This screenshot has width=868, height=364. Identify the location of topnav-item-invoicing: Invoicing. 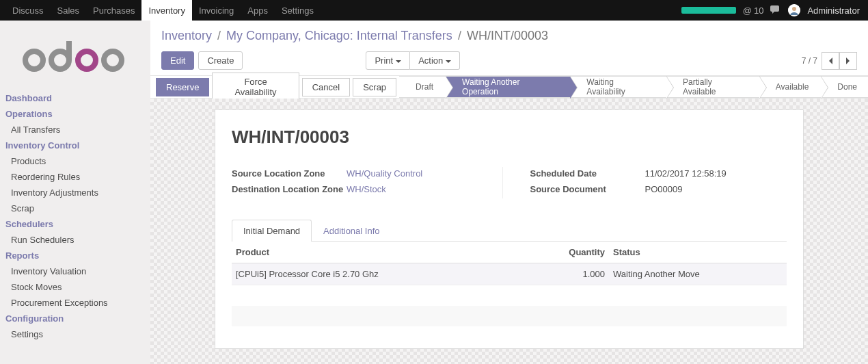
(216, 10).